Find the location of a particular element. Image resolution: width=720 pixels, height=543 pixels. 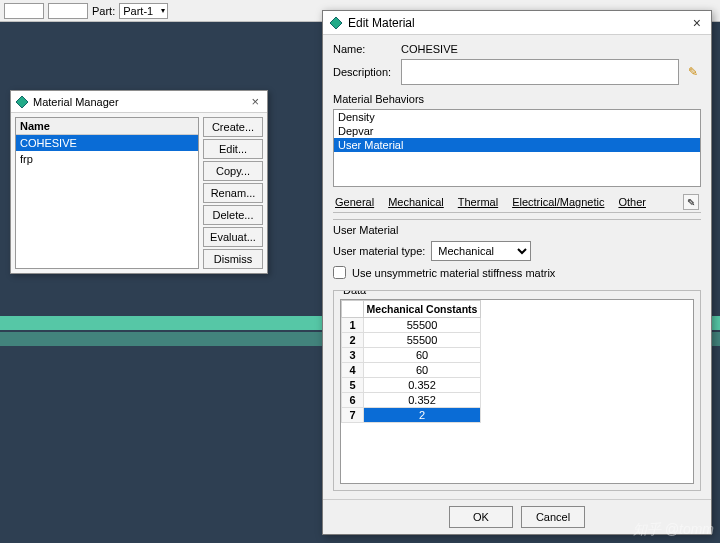

row-index: 1 is located at coordinates (353, 326).